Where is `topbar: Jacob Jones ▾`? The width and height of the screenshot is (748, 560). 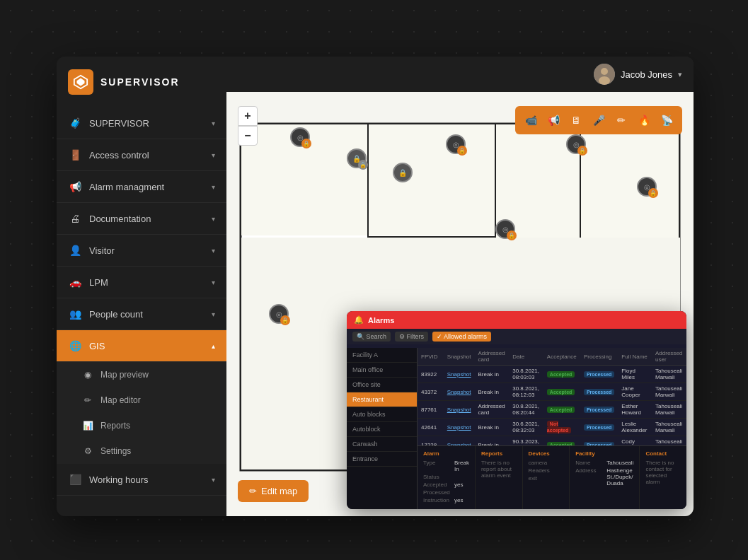
topbar: Jacob Jones ▾ is located at coordinates (460, 74).